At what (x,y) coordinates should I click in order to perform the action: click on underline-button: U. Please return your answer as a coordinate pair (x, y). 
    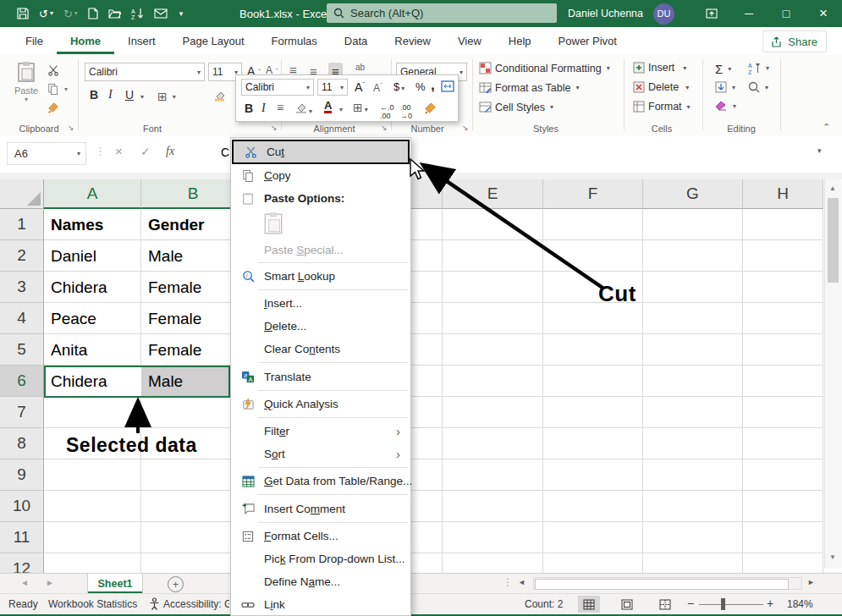
    Looking at the image, I should click on (129, 95).